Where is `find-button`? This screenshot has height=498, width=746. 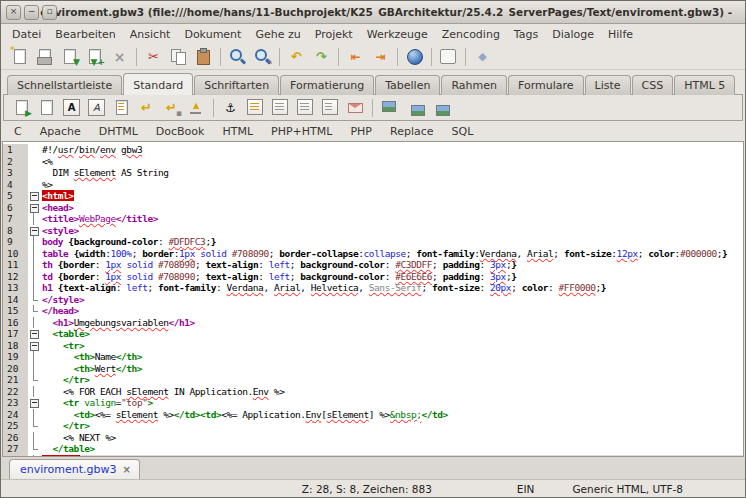 find-button is located at coordinates (238, 57).